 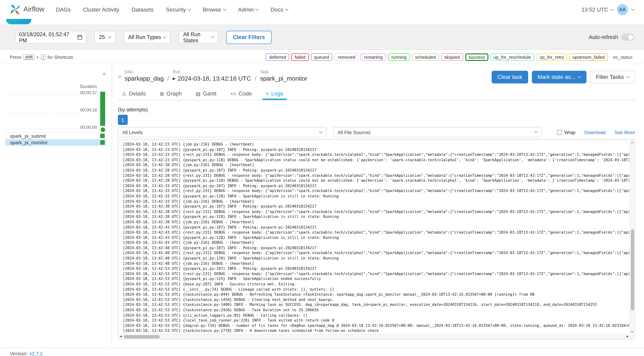 What do you see at coordinates (608, 9) in the screenshot?
I see `navbar-right: 13:52 UTC AA` at bounding box center [608, 9].